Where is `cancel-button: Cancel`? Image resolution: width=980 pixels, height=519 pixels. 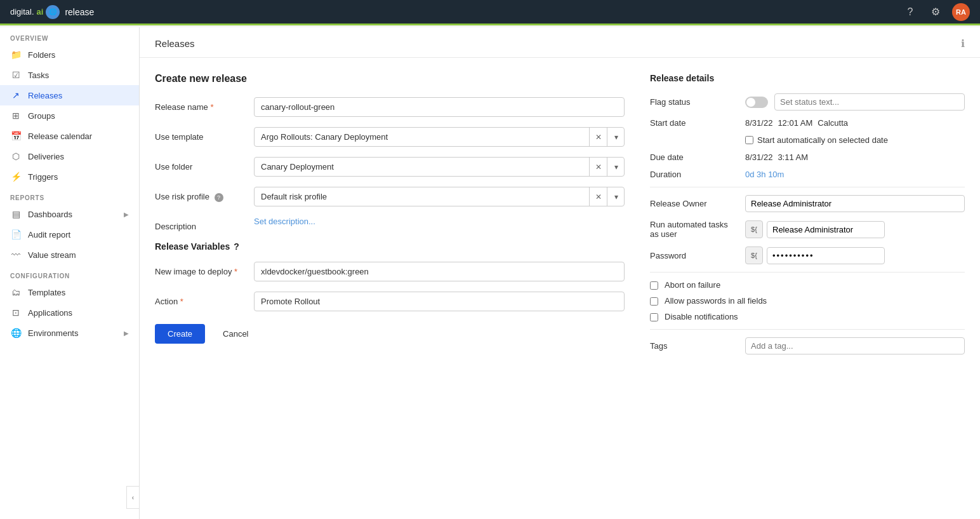
cancel-button: Cancel is located at coordinates (235, 334).